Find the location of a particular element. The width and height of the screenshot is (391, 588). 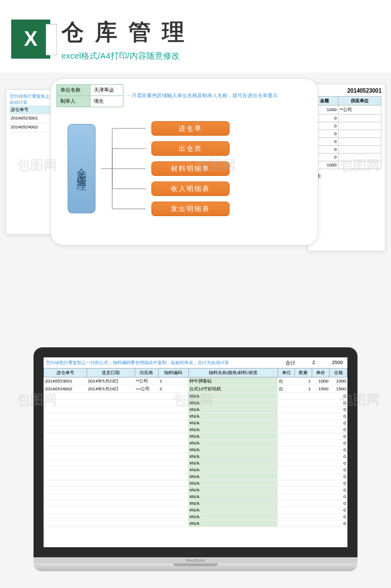

doc-number: 20140523001 is located at coordinates (346, 90).